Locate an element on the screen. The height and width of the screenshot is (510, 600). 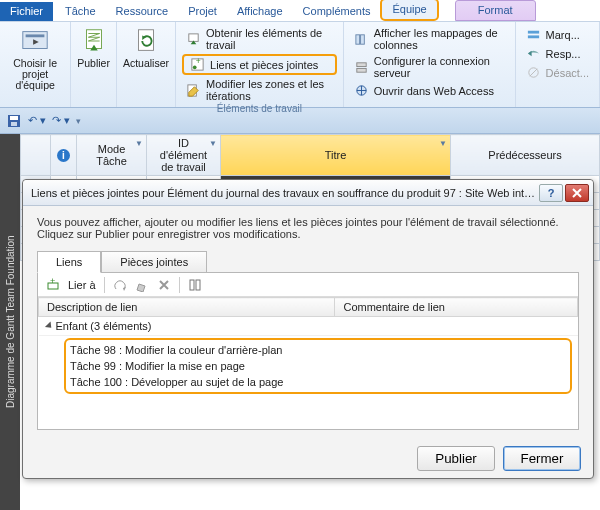
show-column-mappings-button: Afficher les mappages de colonnes is located at coordinates (430, 39).